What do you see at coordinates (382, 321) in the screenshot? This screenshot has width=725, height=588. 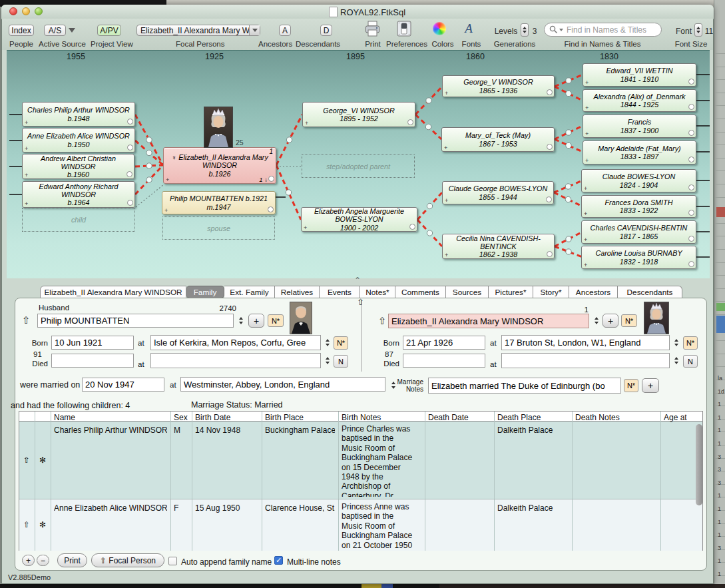 I see `wife-focal-arrow: ⇧` at bounding box center [382, 321].